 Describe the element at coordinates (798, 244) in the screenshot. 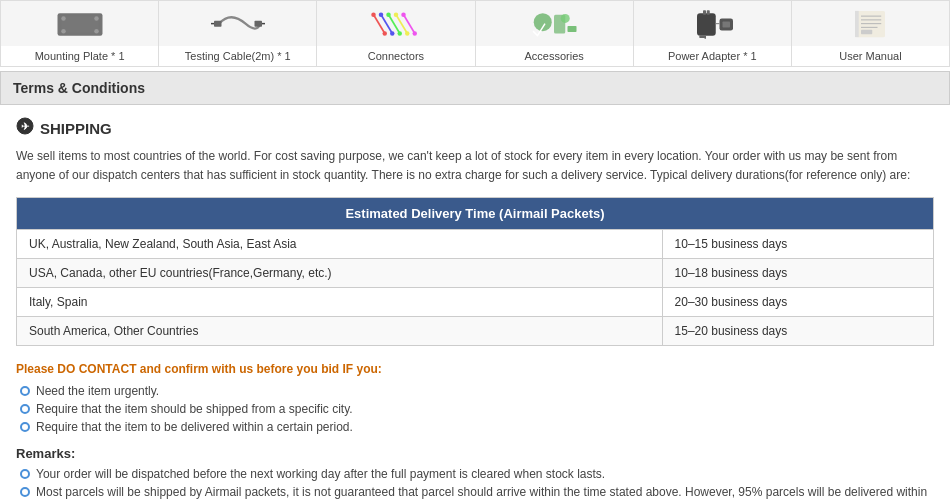

I see `delivery-time: 10–15 business days` at that location.